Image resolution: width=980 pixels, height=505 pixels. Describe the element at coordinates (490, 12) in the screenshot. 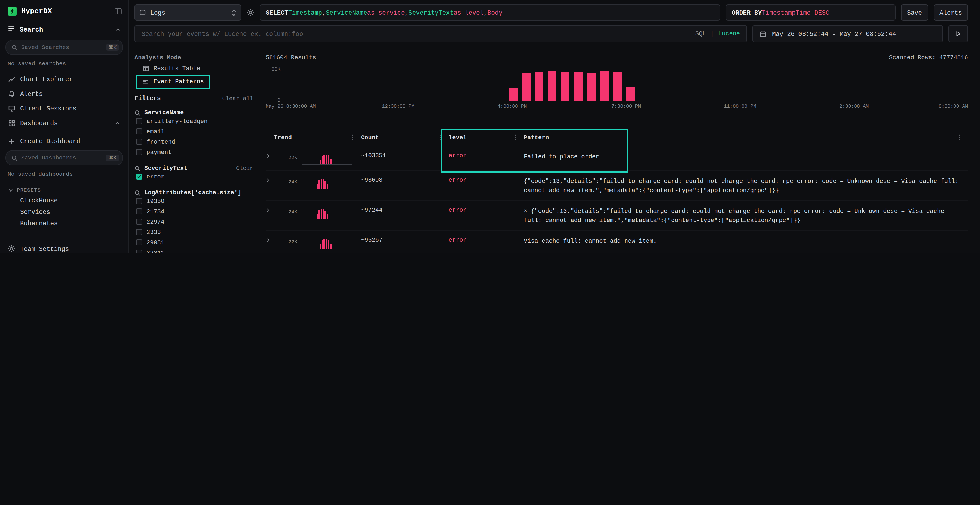

I see `select-clause-input: SELECT Timestamp, ServiceName as service…` at that location.